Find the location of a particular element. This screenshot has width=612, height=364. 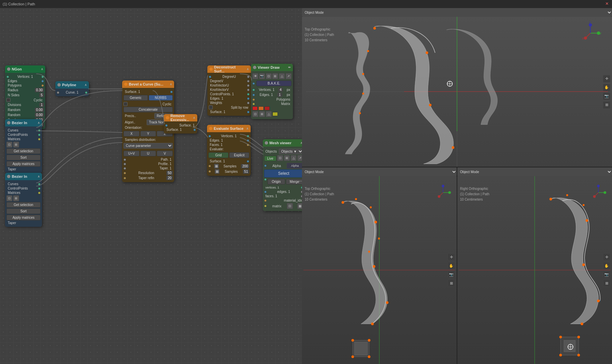

viewport-br-scene: Right Orthographic (1) Collection | Path… is located at coordinates (535, 270).